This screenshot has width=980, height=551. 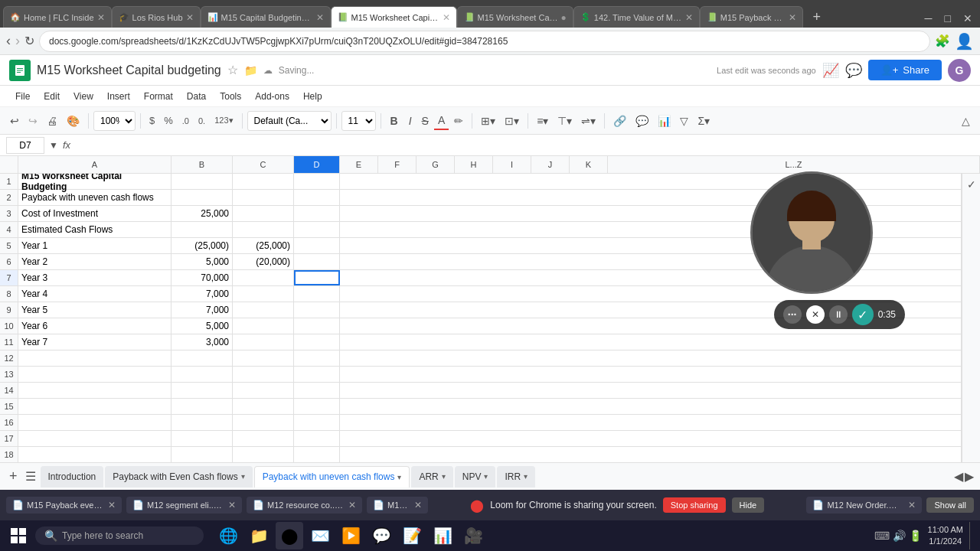 What do you see at coordinates (972, 536) in the screenshot?
I see `show-desktop-btn` at bounding box center [972, 536].